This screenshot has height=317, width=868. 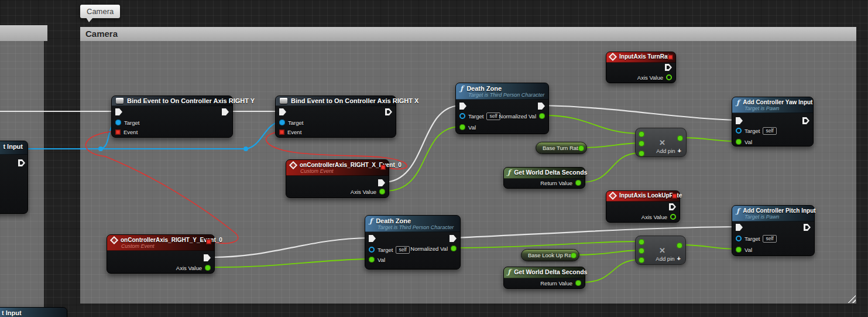 I want to click on node-title: Add Controller Pitch Input, so click(x=779, y=211).